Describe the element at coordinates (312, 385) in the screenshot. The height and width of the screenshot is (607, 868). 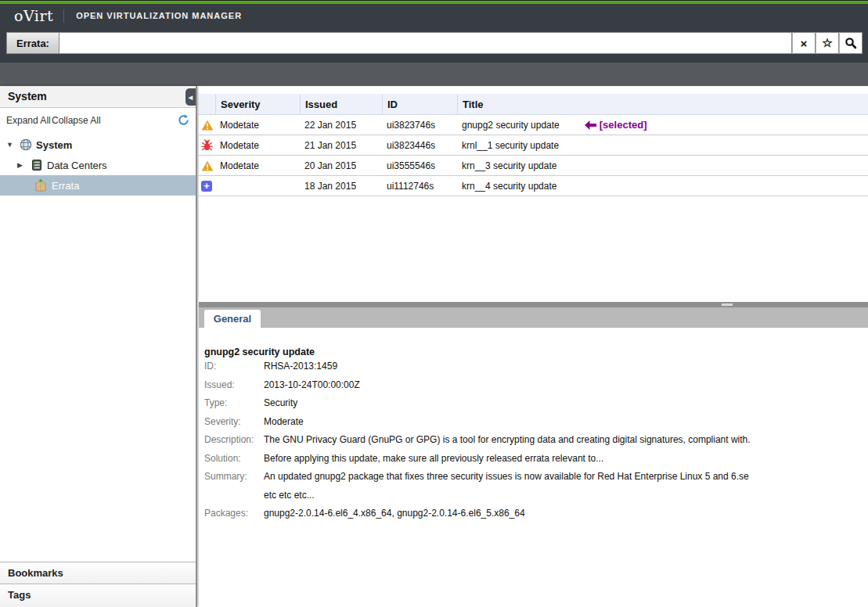
I see `field-value: 2013-10-24T00:00:00Z` at that location.